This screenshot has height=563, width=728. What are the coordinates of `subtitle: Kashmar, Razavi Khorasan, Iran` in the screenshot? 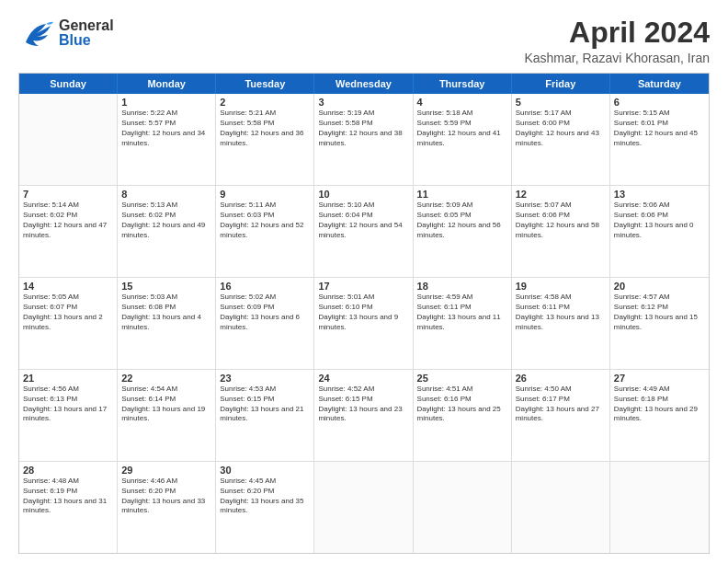 It's located at (617, 58).